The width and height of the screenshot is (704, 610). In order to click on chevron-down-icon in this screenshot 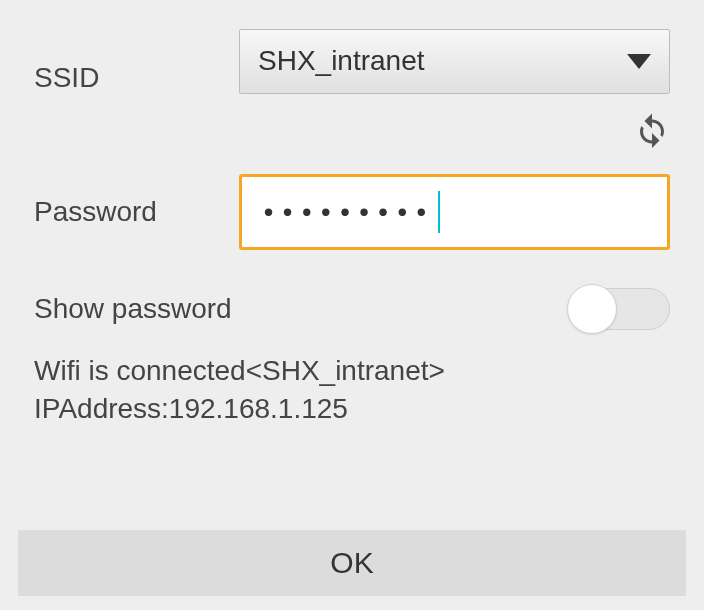, I will do `click(639, 62)`.